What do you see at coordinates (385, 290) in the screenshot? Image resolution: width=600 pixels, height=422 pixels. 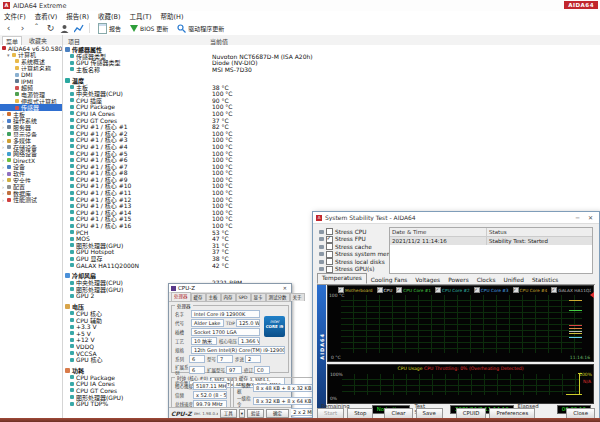 I see `legend-item: CPU` at bounding box center [385, 290].